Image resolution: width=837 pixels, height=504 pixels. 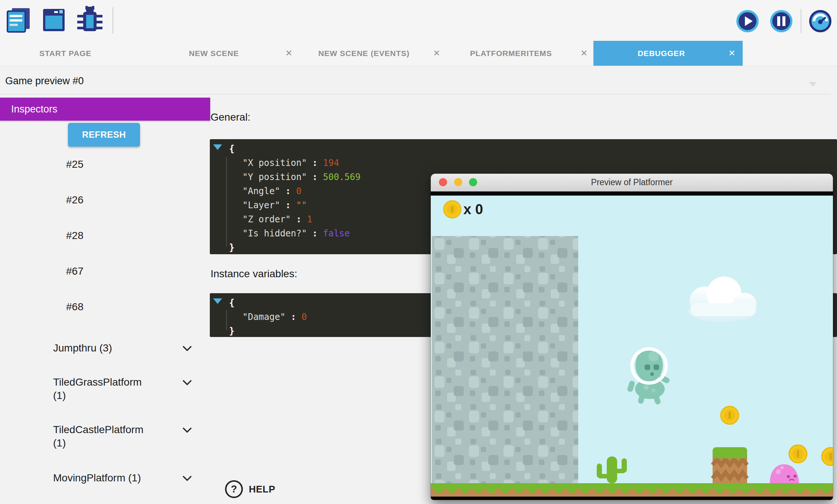 What do you see at coordinates (364, 53) in the screenshot?
I see `tab-new-scene-events: NEW SCENE (EVENTS)` at bounding box center [364, 53].